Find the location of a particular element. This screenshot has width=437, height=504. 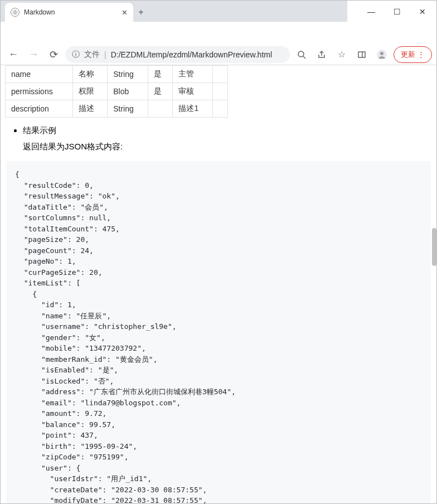

update-button: 更新 ⋮ is located at coordinates (412, 55).